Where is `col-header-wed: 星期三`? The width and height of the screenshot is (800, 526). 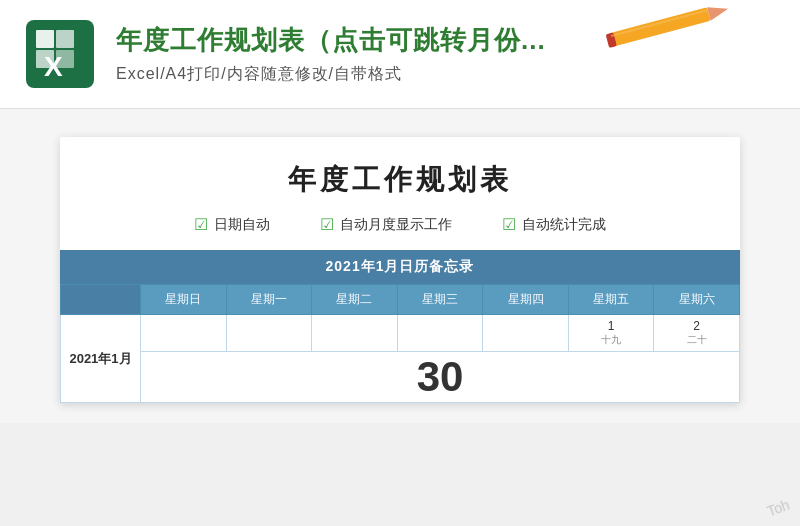 col-header-wed: 星期三 is located at coordinates (440, 300).